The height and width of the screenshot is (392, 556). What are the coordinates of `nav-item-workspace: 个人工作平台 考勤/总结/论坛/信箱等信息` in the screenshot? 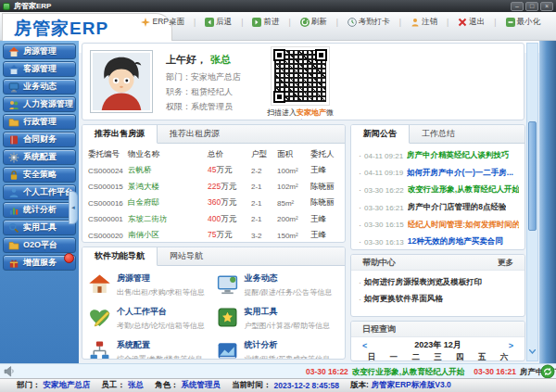 It's located at (152, 319).